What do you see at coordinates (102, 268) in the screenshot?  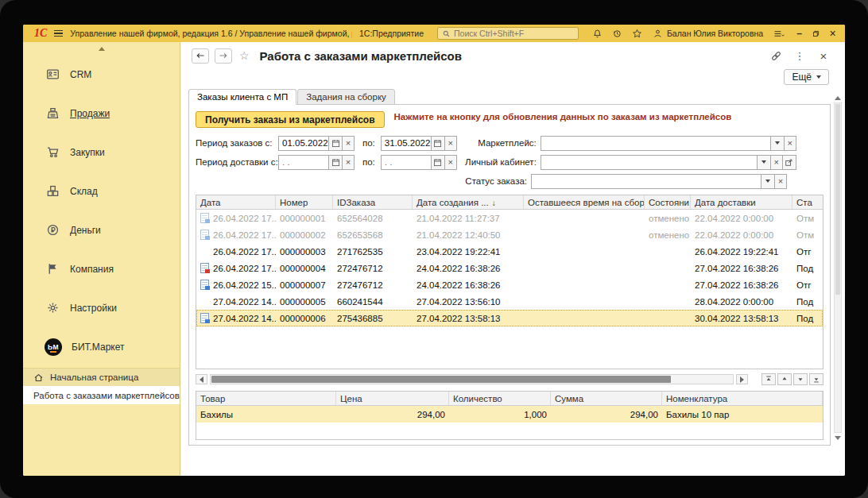 I see `sidebar-item-company: Компания` at bounding box center [102, 268].